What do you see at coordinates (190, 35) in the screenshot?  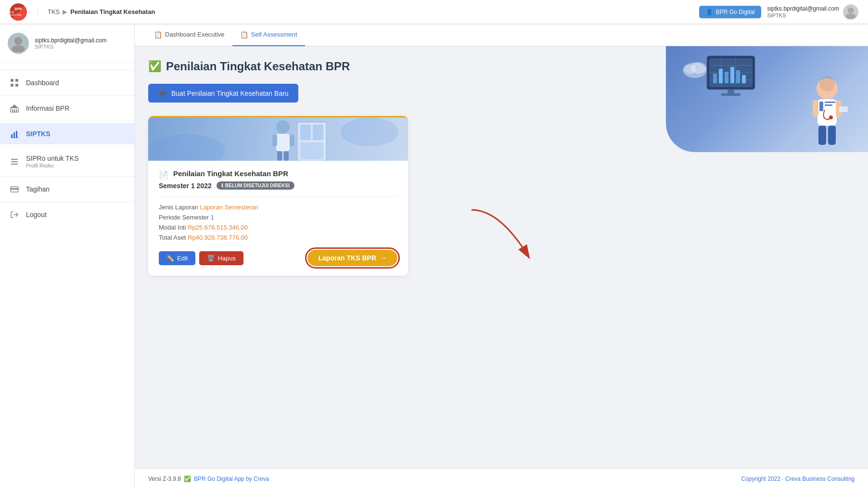 I see `tab-dashboard-executive: 📋 Dashboard Executive` at bounding box center [190, 35].